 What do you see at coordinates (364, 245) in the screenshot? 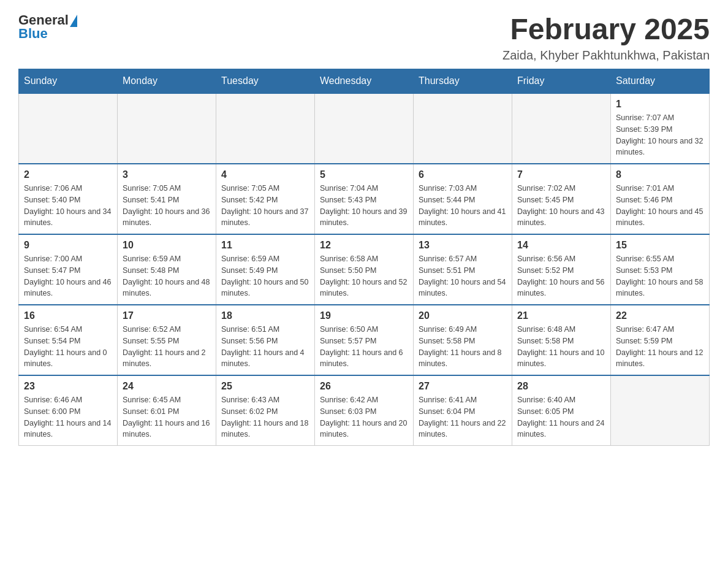
I see `day-number: 12` at bounding box center [364, 245].